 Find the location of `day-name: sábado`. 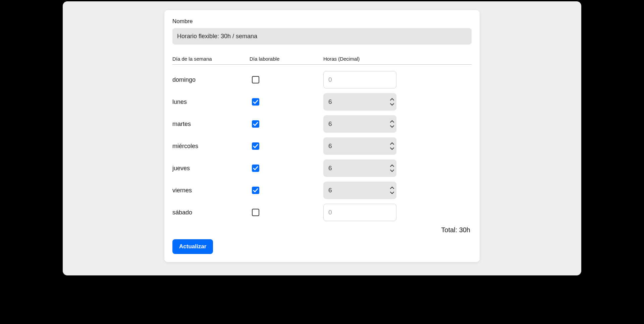

day-name: sábado is located at coordinates (211, 212).